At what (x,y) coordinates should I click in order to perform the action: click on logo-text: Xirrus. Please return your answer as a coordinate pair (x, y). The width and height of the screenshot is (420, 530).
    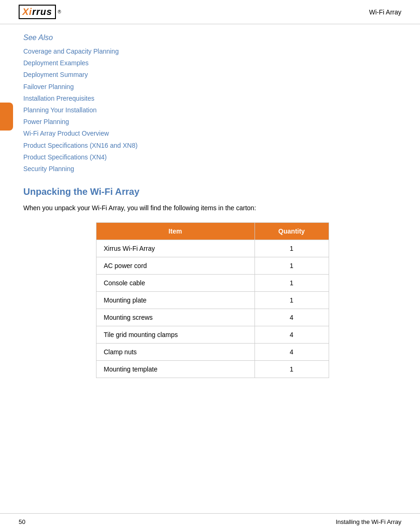
    Looking at the image, I should click on (37, 12).